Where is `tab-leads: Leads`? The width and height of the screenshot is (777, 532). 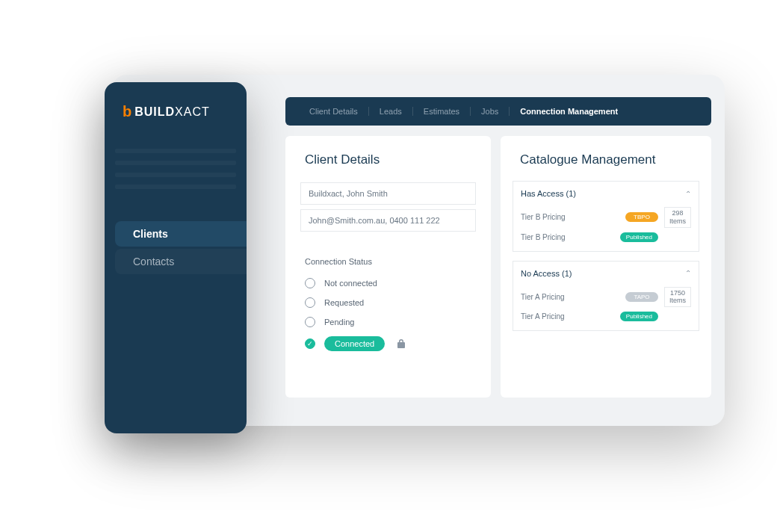
tab-leads: Leads is located at coordinates (391, 111).